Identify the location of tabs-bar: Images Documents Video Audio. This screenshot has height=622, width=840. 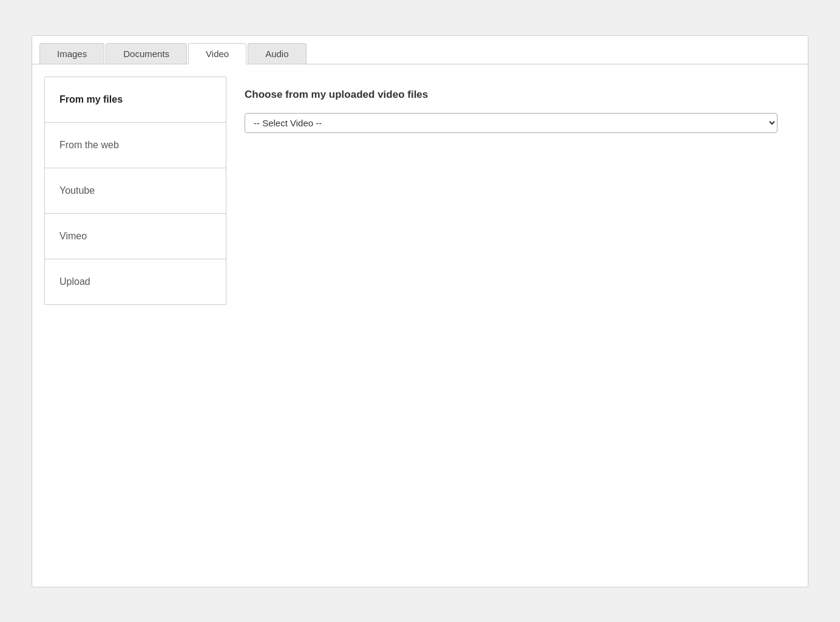
(420, 50).